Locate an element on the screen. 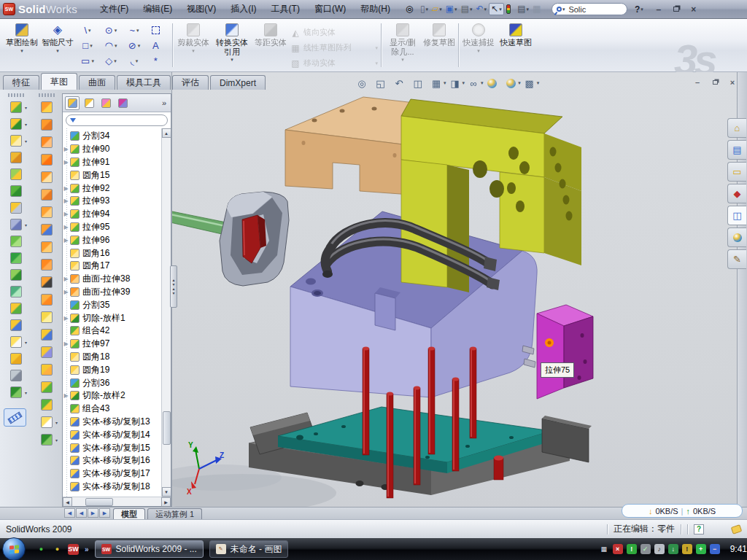  smart-dimension-button: ◈ 智能尺寸▾ is located at coordinates (58, 45).